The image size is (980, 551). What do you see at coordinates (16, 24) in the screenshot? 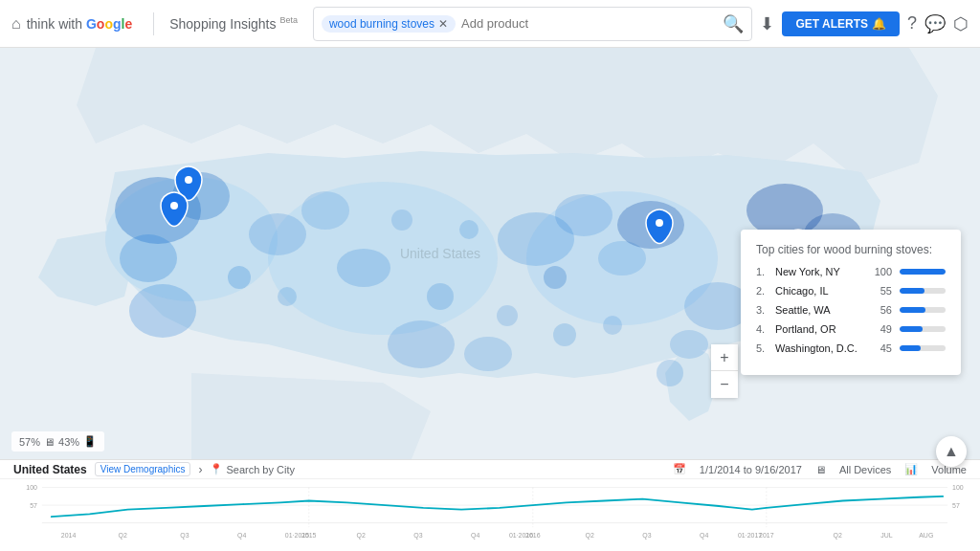
I see `home-icon: ⌂` at bounding box center [16, 24].